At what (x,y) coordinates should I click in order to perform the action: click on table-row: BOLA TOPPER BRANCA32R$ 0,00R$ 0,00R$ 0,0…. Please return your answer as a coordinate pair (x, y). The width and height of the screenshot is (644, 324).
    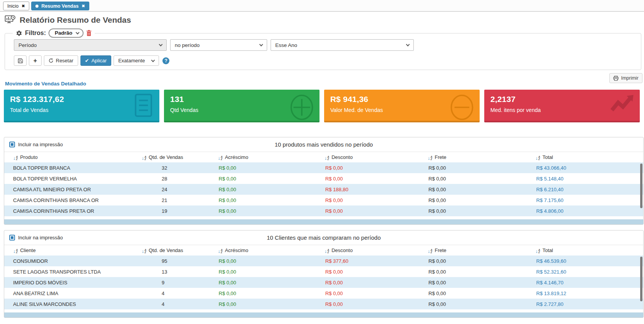
    Looking at the image, I should click on (324, 168).